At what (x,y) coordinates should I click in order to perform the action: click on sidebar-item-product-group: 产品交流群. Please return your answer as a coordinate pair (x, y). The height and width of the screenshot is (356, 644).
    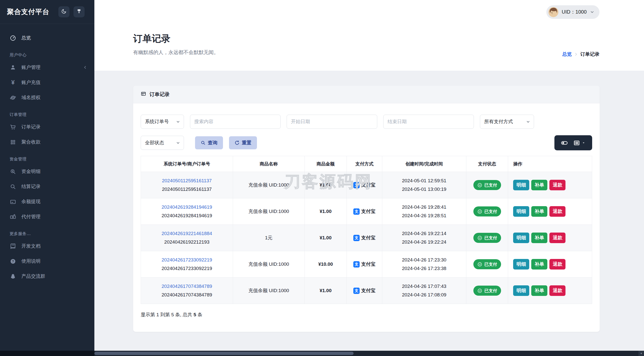
    Looking at the image, I should click on (47, 276).